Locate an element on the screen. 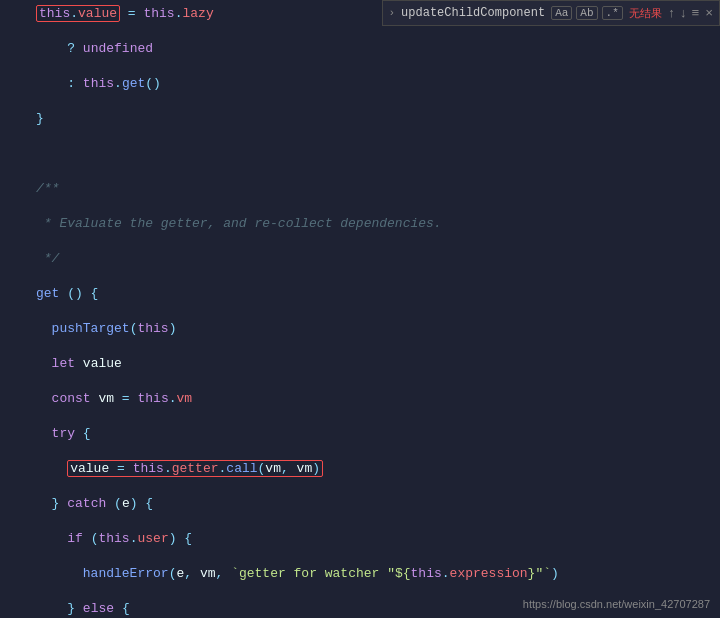 The height and width of the screenshot is (618, 720). code-line-10: pushTarget(this) is located at coordinates (360, 329).